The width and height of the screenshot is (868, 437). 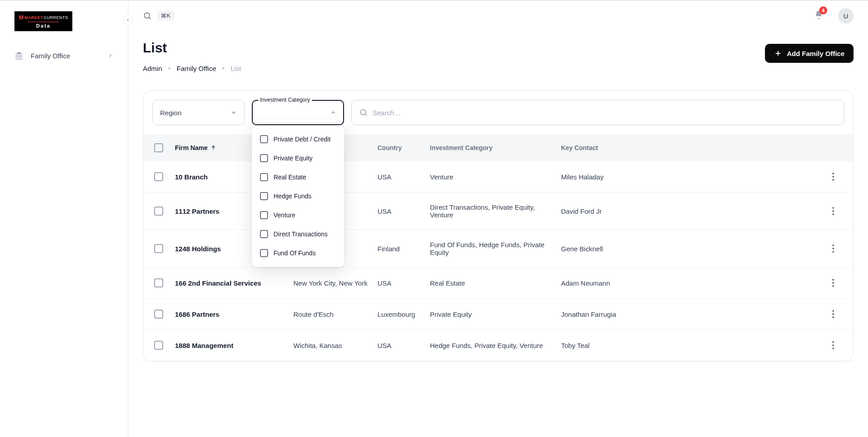 What do you see at coordinates (598, 113) in the screenshot?
I see `search-field` at bounding box center [598, 113].